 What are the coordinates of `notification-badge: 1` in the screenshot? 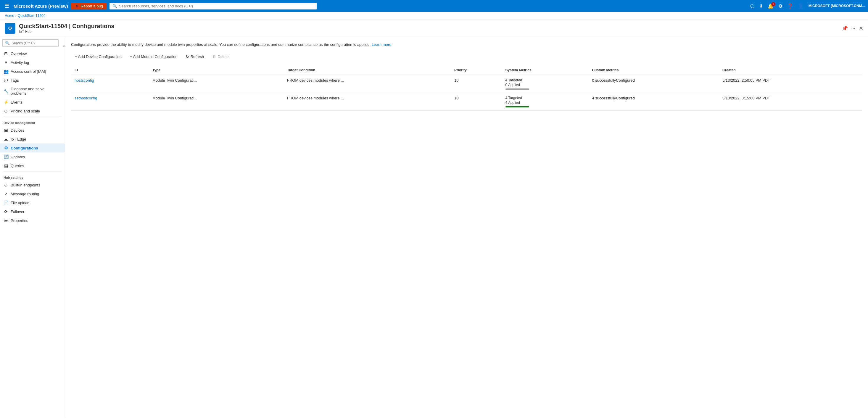 It's located at (773, 4).